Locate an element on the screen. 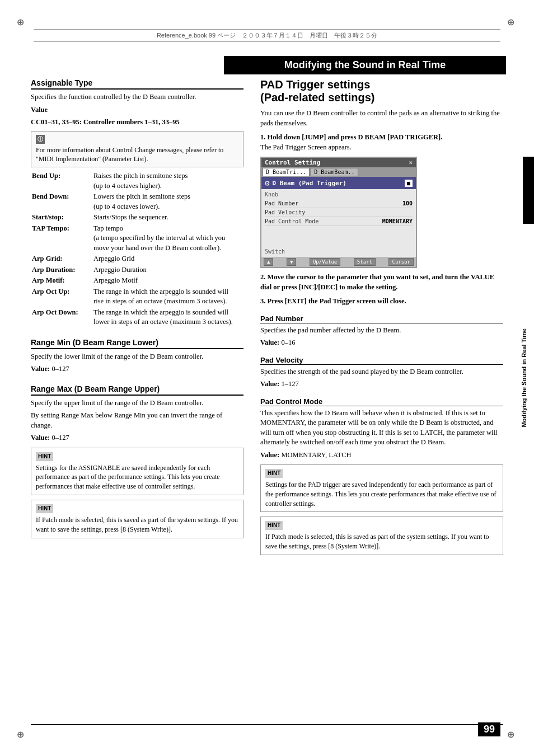  corner-mark-br: ⊕ is located at coordinates (512, 734).